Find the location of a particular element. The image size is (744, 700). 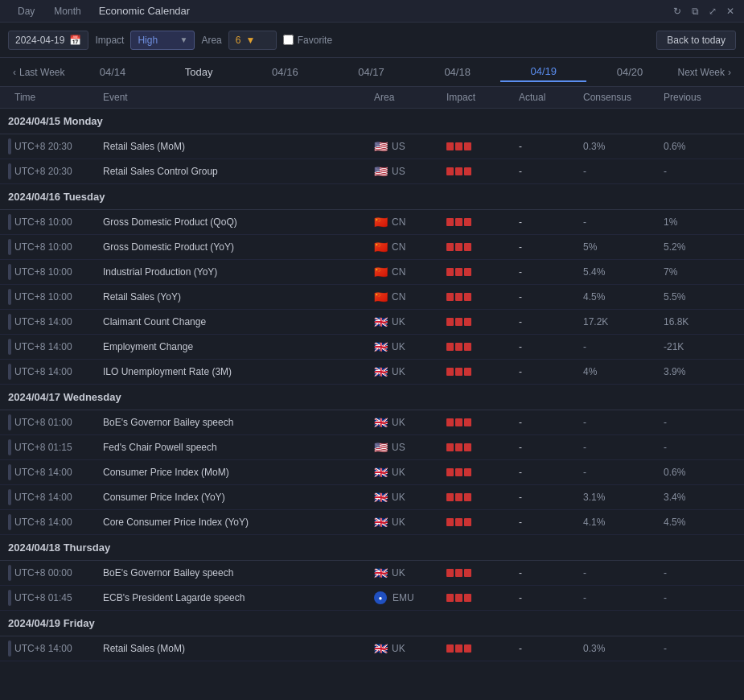

nav-date-0418: 04/18 is located at coordinates (457, 72).